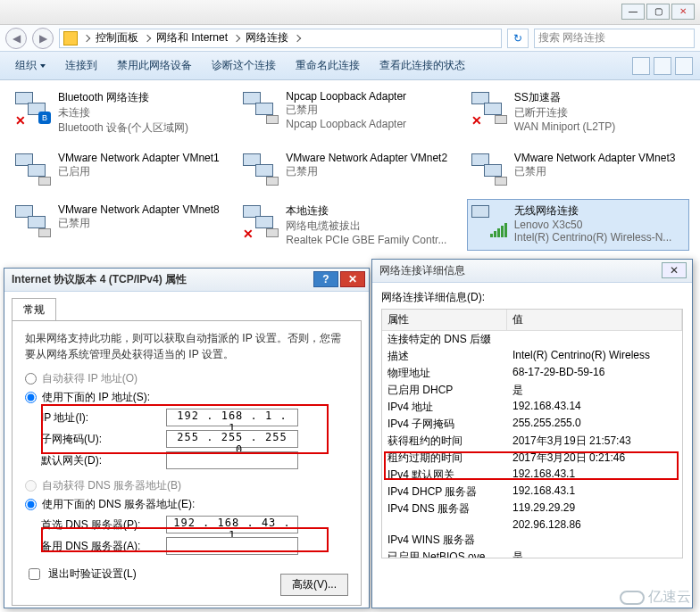 The image size is (700, 612). I want to click on crumb-item: 控制面板, so click(117, 37).